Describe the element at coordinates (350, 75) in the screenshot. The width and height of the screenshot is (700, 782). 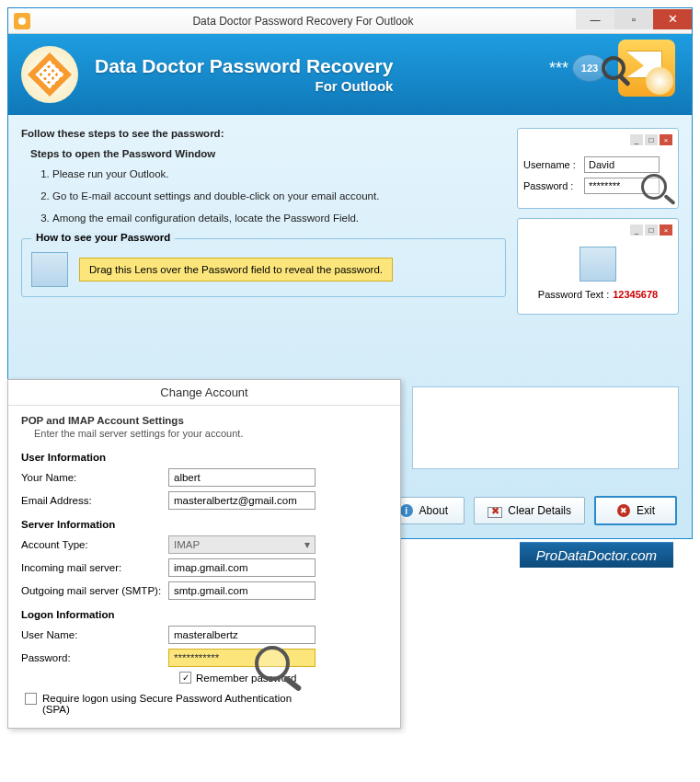
I see `banner: Data Doctor Password Recovery For Outloo…` at that location.